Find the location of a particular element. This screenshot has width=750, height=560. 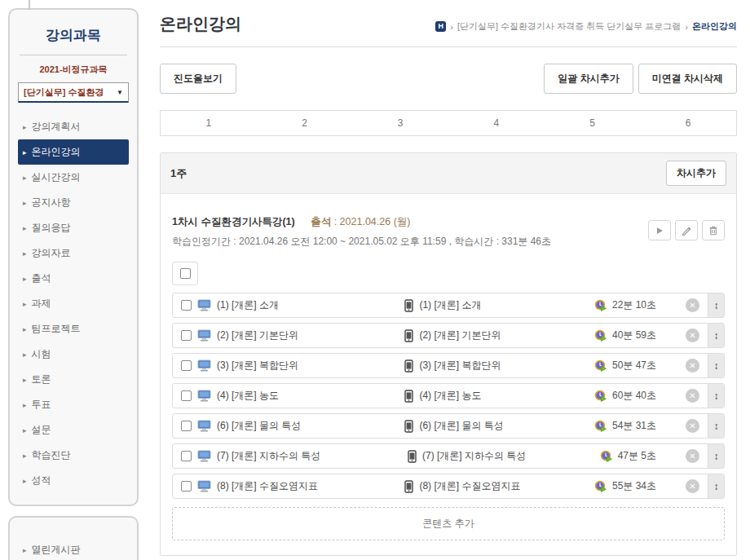

play-icon is located at coordinates (660, 231).